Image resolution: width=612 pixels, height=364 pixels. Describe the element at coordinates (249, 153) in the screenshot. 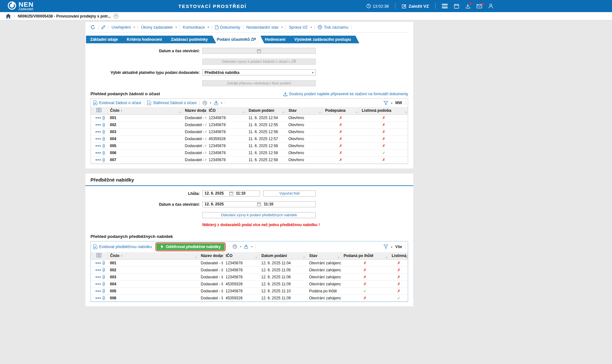

I see `request-row: 006 Dodavatel - školení 8 12345678 11. 6…` at that location.